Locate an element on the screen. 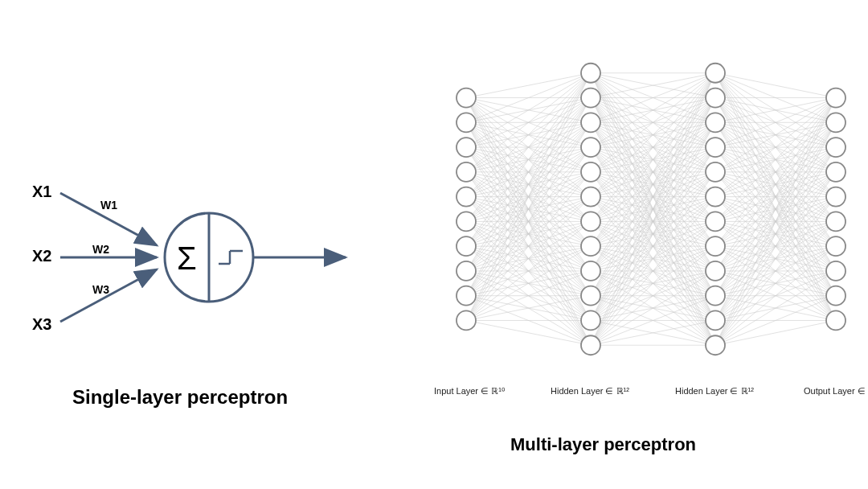  input-x3-label: X3 is located at coordinates (42, 324).